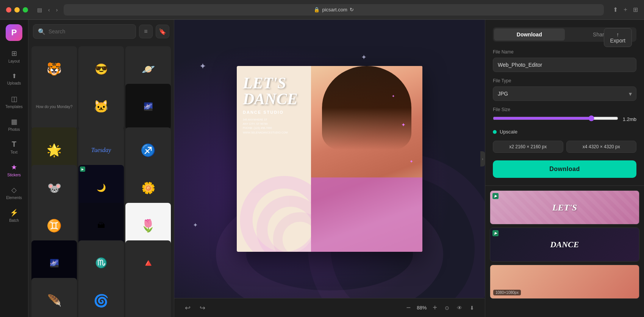 The width and height of the screenshot is (644, 317). What do you see at coordinates (14, 102) in the screenshot?
I see `sidebar-item-templates: ◫ Templates` at bounding box center [14, 102].